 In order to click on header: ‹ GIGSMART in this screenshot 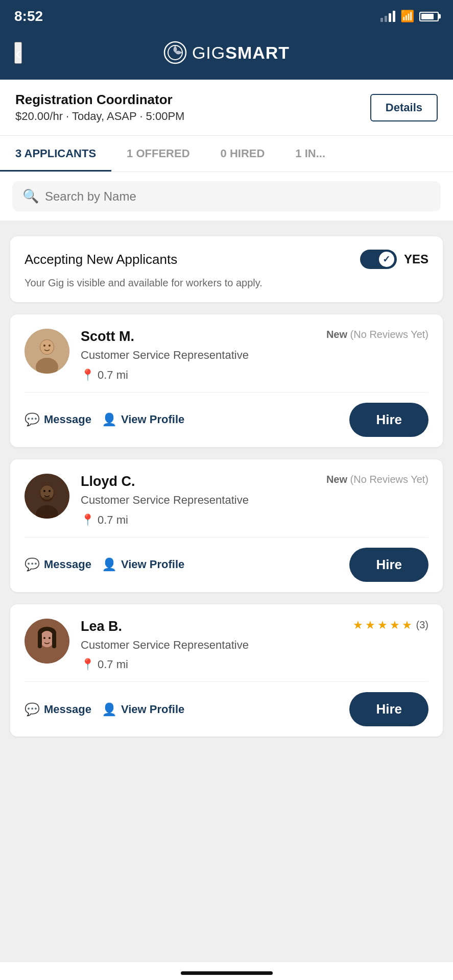, I will do `click(227, 55)`.